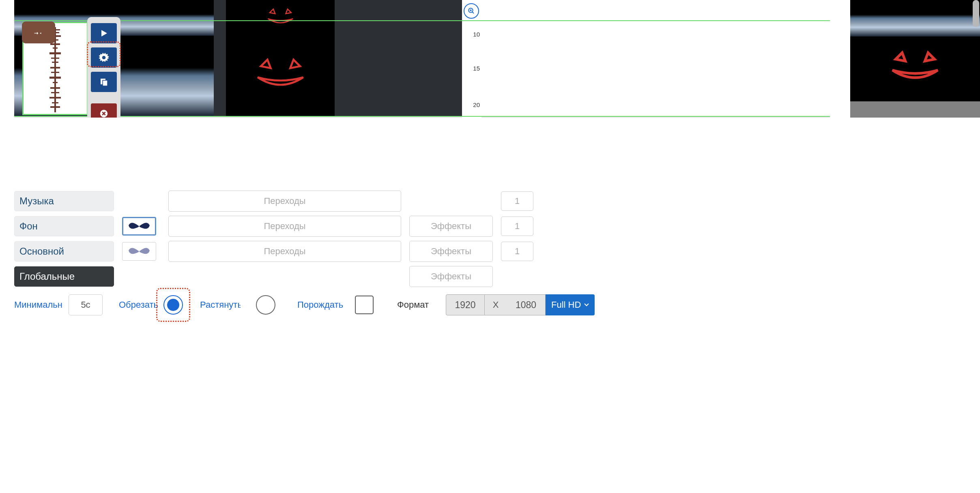 This screenshot has width=980, height=493. Describe the element at coordinates (915, 109) in the screenshot. I see `preview-overlay` at that location.